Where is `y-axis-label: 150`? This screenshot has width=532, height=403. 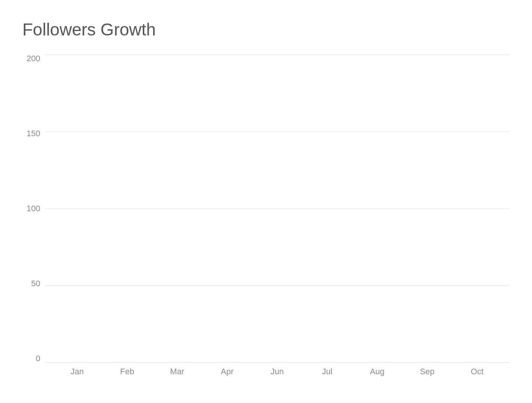 y-axis-label: 150 is located at coordinates (34, 134).